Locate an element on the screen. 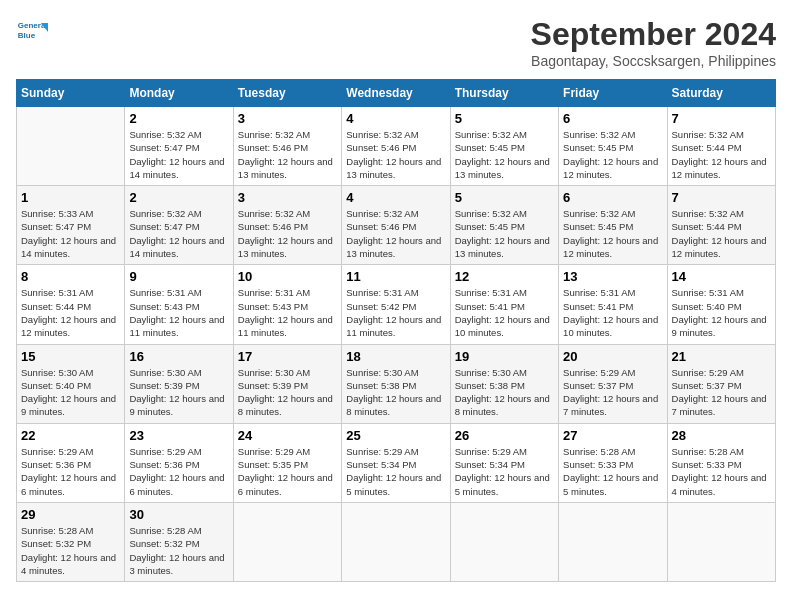 This screenshot has height=612, width=792. calendar-cell: 30Sunrise: 5:28 AMSunset: 5:32 PMDayligh… is located at coordinates (179, 542).